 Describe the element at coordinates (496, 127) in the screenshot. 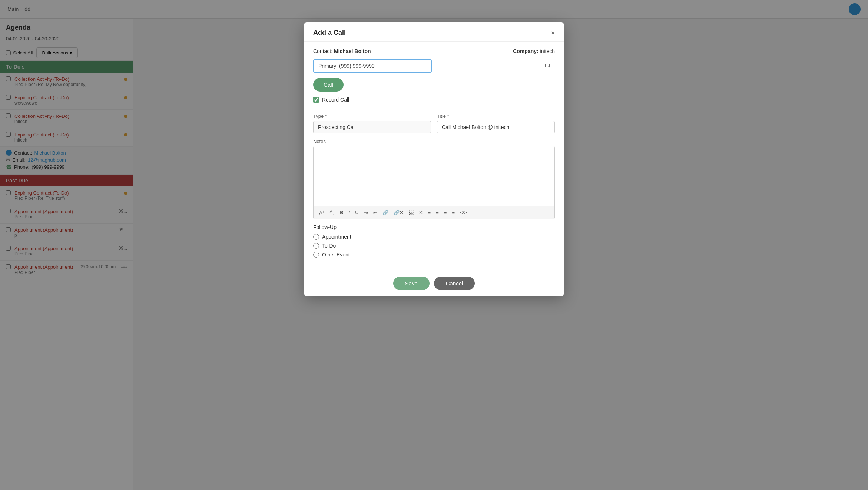

I see `title-input` at that location.